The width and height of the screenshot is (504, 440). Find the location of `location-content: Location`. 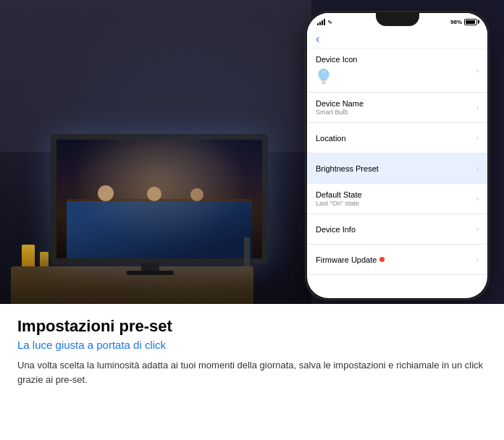

location-content: Location is located at coordinates (331, 138).